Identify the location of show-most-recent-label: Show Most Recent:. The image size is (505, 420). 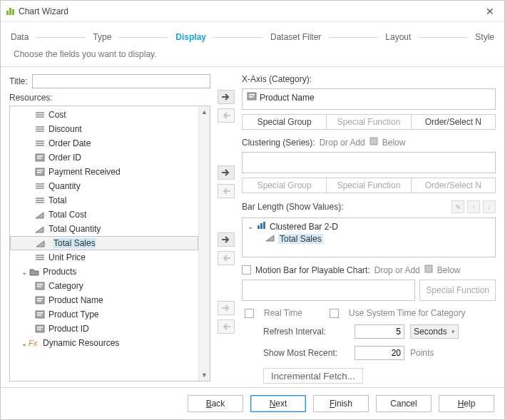
(306, 353).